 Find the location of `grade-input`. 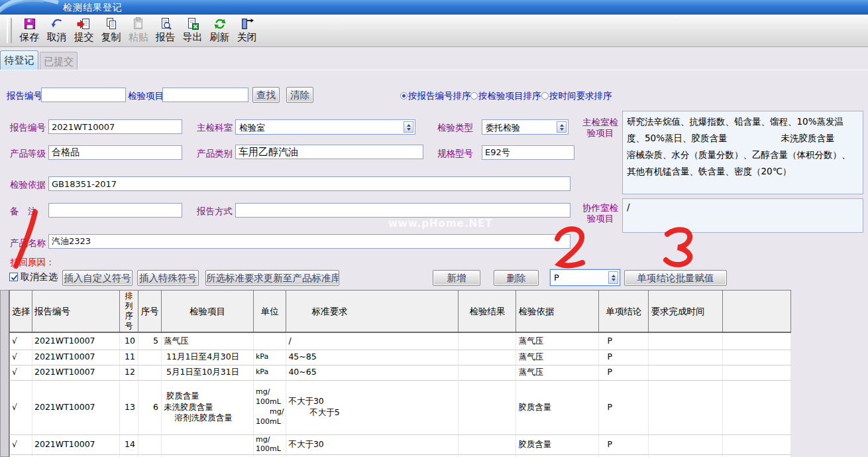

grade-input is located at coordinates (115, 153).